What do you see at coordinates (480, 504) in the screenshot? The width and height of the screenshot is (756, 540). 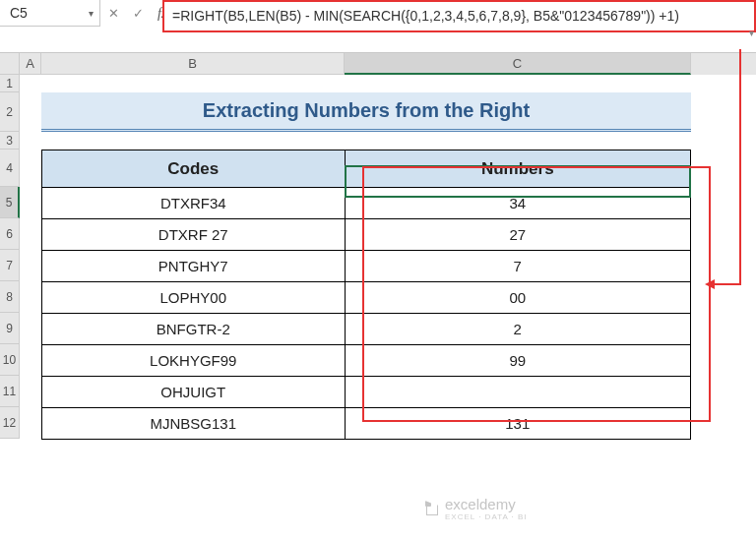 I see `watermark-brand: exceldemy` at bounding box center [480, 504].